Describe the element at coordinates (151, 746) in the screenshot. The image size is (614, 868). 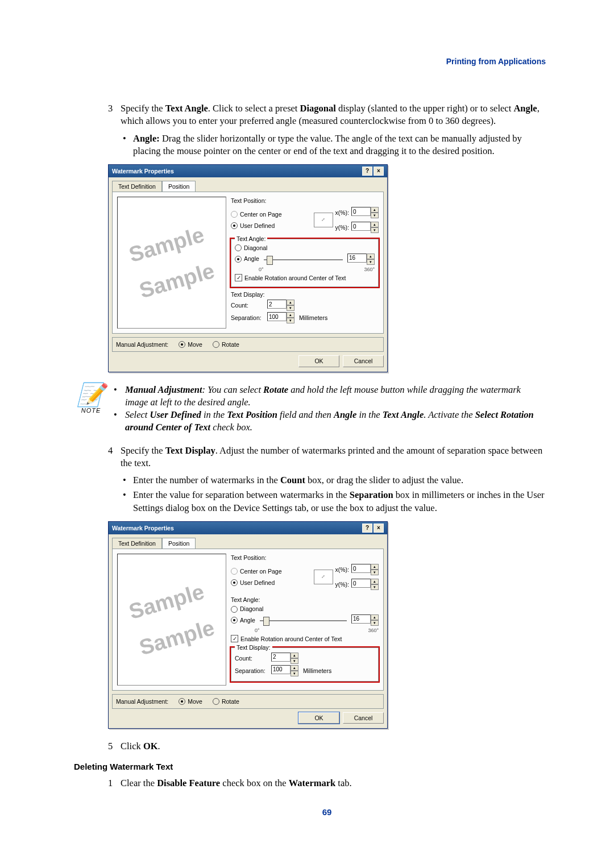
I see `t: OK` at that location.